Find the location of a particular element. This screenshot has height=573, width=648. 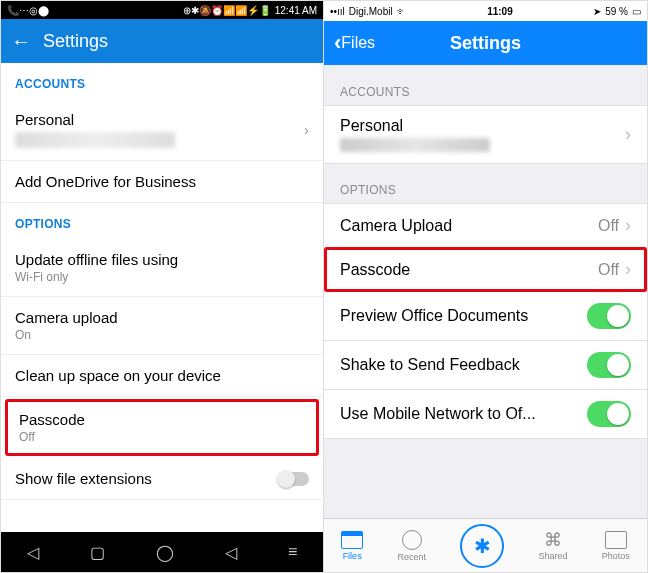

tab-label: Recent is located at coordinates (412, 557).